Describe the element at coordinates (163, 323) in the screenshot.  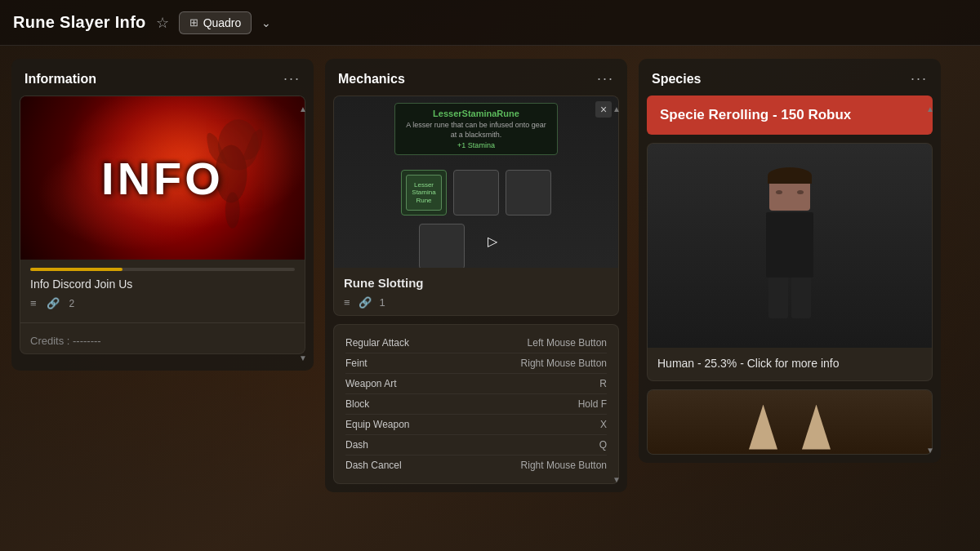
I see `card-divider` at that location.